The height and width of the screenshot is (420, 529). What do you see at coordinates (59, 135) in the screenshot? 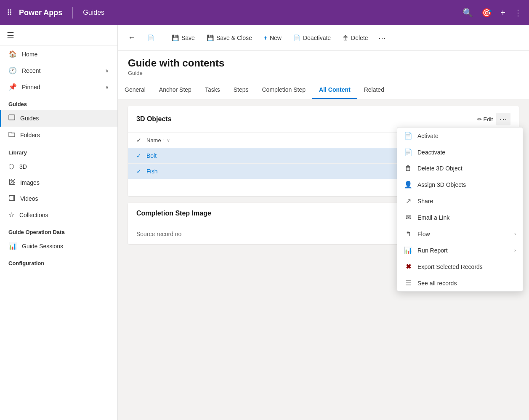
I see `sidebar-item-folders: Folders` at bounding box center [59, 135].